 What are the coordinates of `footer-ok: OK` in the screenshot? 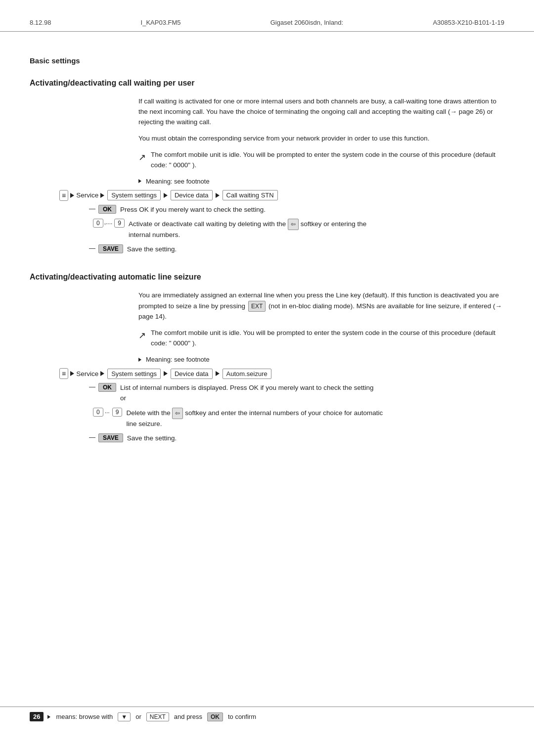 It's located at (215, 717).